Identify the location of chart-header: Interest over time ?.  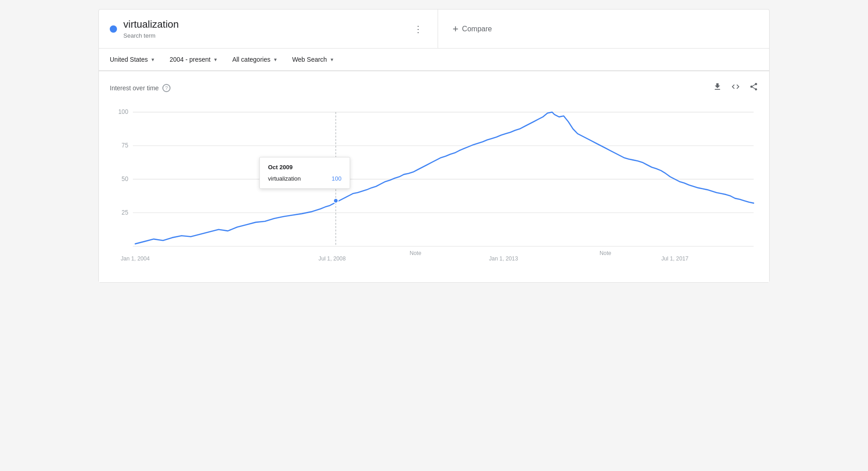
(434, 88).